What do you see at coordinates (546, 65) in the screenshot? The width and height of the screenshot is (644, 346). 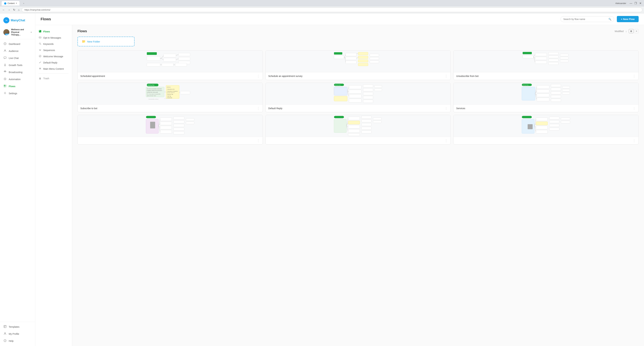 I see `flow-card-unsubscribe: Unsubscribe from bot ⋮` at bounding box center [546, 65].